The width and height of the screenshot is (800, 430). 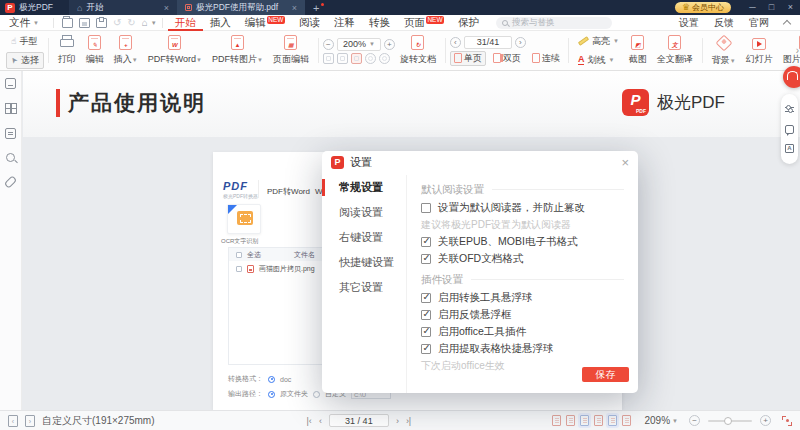 I want to click on nav-general-settings: 常规设置, so click(x=364, y=188).